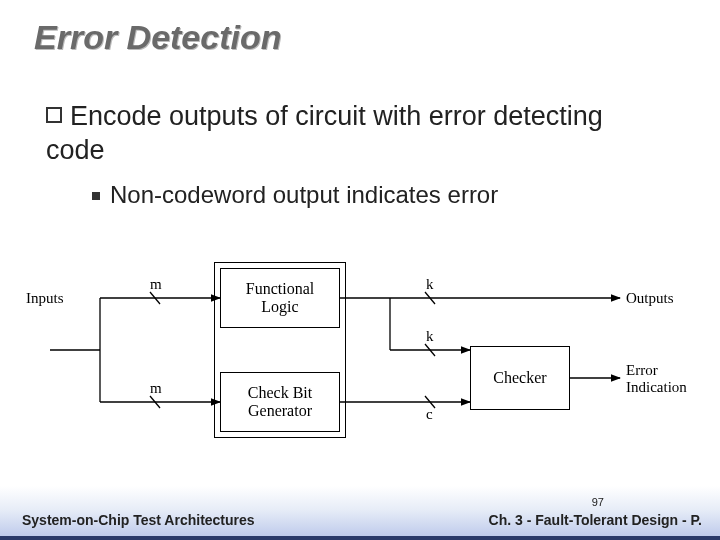 This screenshot has width=720, height=540. I want to click on footer-bar: 97 System-on-Chip Test Architectures Ch.…, so click(360, 513).